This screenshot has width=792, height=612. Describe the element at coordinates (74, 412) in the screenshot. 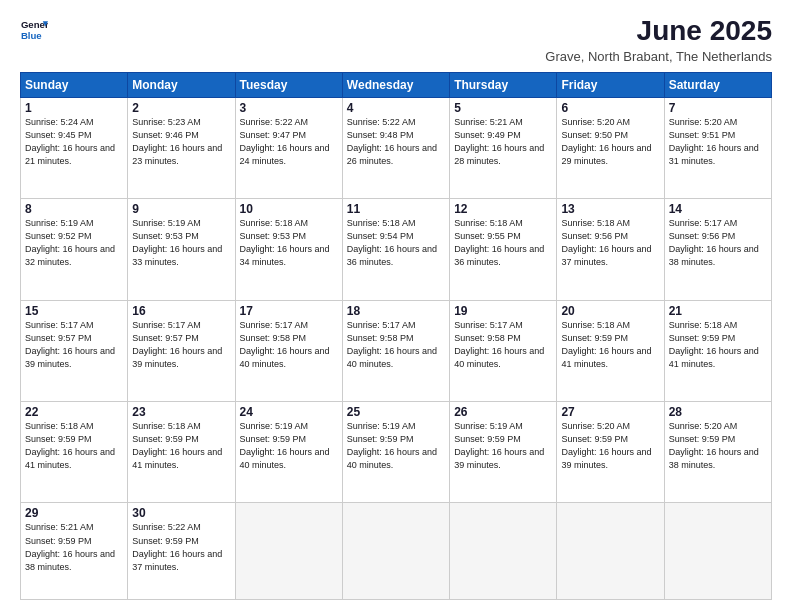

I see `day-number: 22` at that location.